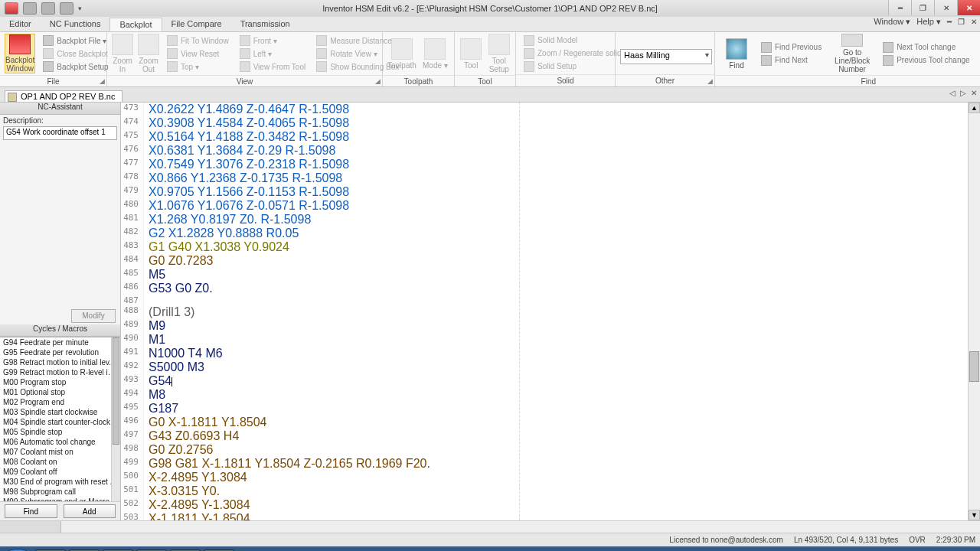 The height and width of the screenshot is (551, 980). What do you see at coordinates (273, 41) in the screenshot?
I see `front-view-button: Front ▾` at bounding box center [273, 41].